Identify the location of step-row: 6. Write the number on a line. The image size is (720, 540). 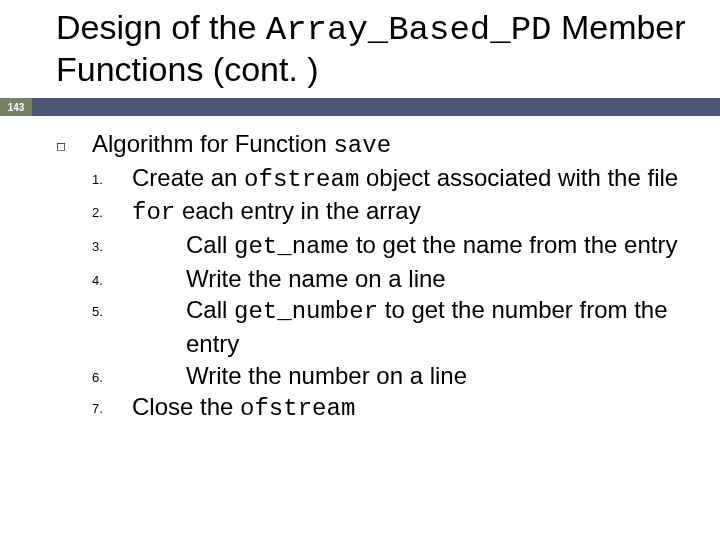
(376, 376).